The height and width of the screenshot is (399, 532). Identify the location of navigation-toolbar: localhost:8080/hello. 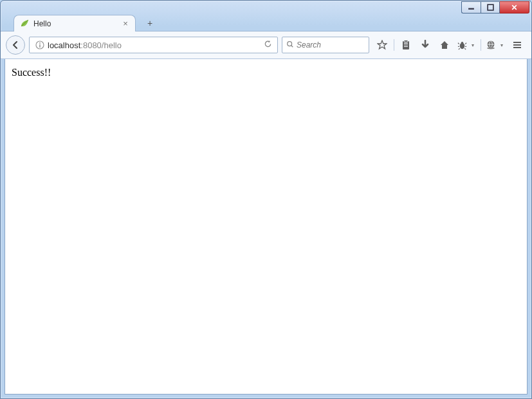
(266, 45).